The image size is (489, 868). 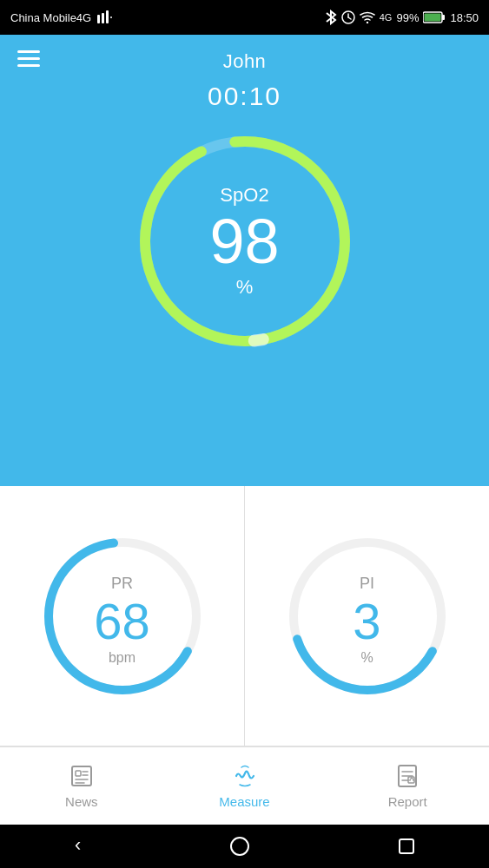 I want to click on nav-news-label: News, so click(x=82, y=802).